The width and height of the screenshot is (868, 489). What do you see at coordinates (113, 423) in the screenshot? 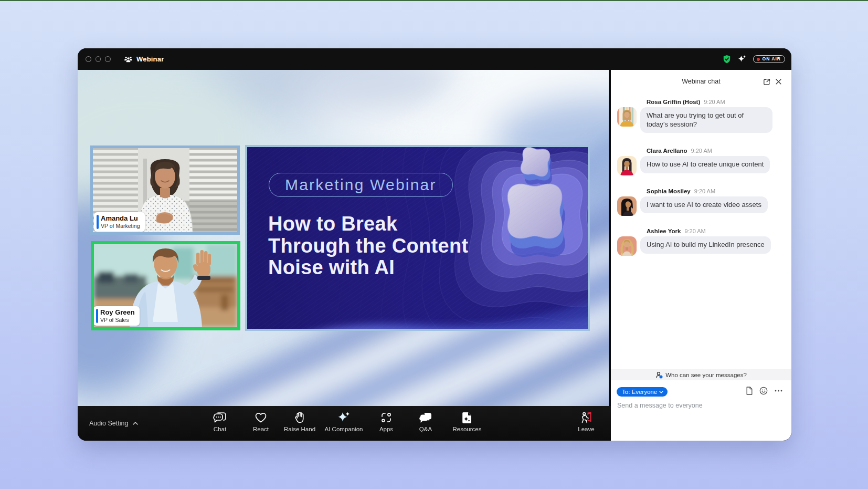
I see `audio-setting-button: Audio Setting` at bounding box center [113, 423].